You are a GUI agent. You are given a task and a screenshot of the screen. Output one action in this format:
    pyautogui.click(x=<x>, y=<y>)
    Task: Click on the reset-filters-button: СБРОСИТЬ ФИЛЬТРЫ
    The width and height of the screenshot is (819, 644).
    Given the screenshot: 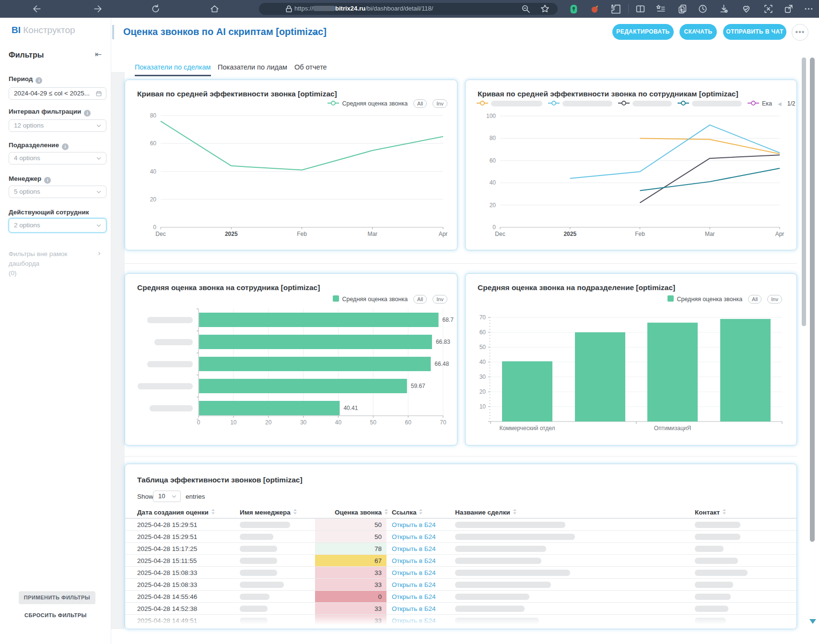 What is the action you would take?
    pyautogui.click(x=56, y=615)
    